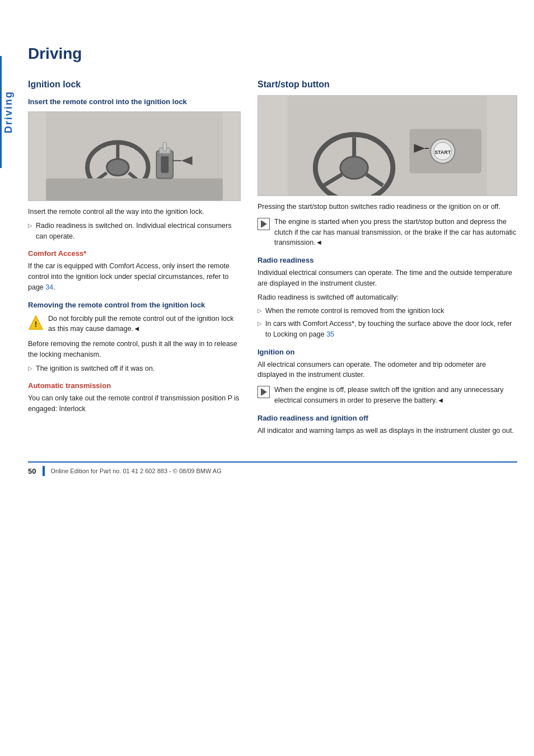  Describe the element at coordinates (134, 404) in the screenshot. I see `auto-transmission-body: You can only take out the remote control…` at that location.